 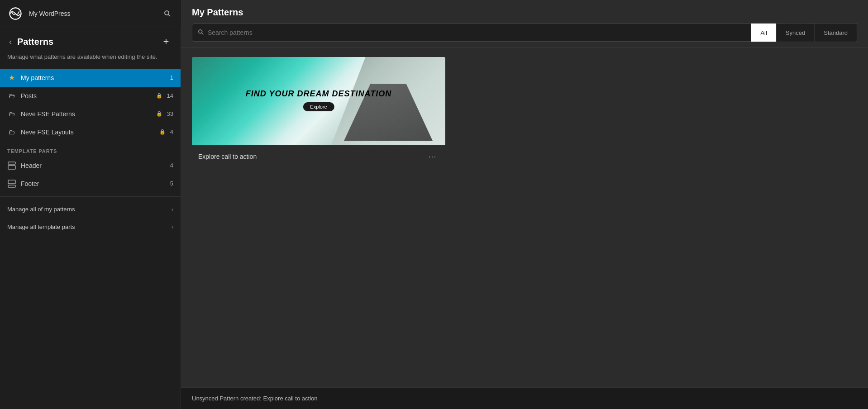 I want to click on sidebar-item-label: Footer, so click(x=93, y=184).